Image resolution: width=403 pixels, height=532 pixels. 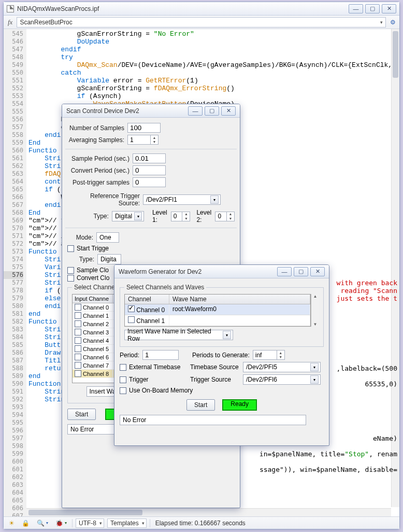 What do you see at coordinates (80, 237) in the screenshot?
I see `mode-label: Mode:` at bounding box center [80, 237].